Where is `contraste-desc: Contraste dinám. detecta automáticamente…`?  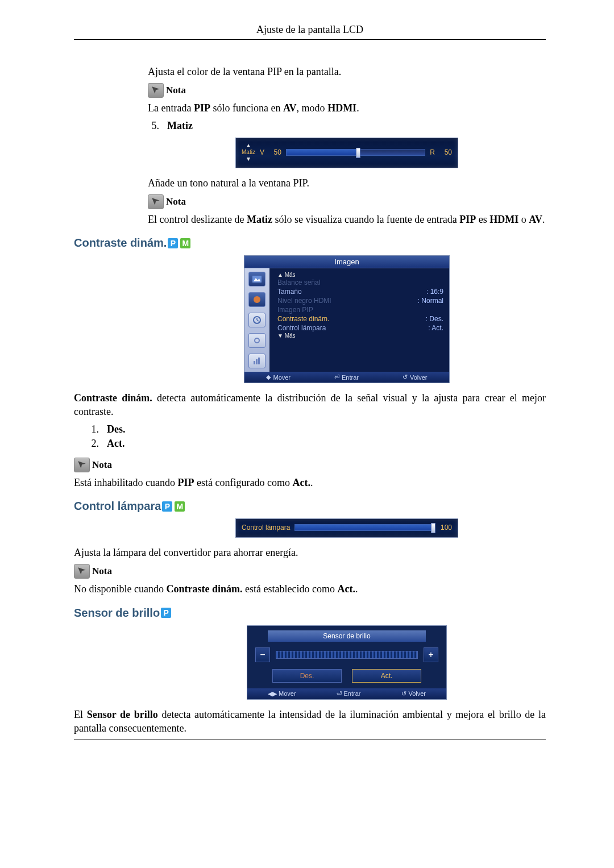
contraste-desc: Contraste dinám. detecta automáticamente… is located at coordinates (310, 405).